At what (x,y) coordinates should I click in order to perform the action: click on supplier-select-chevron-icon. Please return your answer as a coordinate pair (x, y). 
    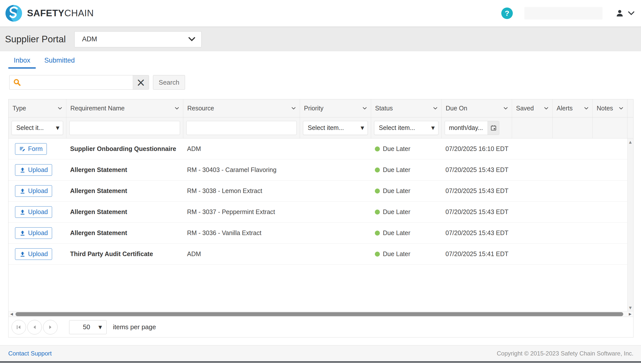
    Looking at the image, I should click on (192, 39).